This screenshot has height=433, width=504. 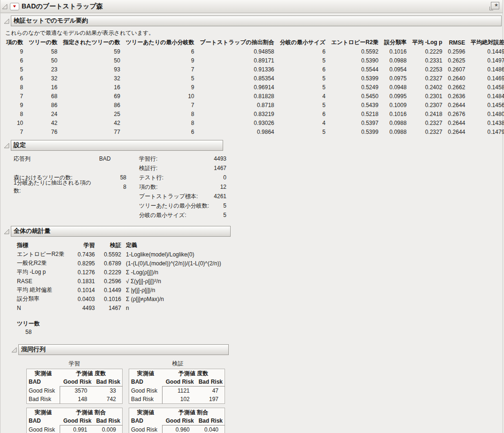 I want to click on setting-value: 4493, so click(x=218, y=159).